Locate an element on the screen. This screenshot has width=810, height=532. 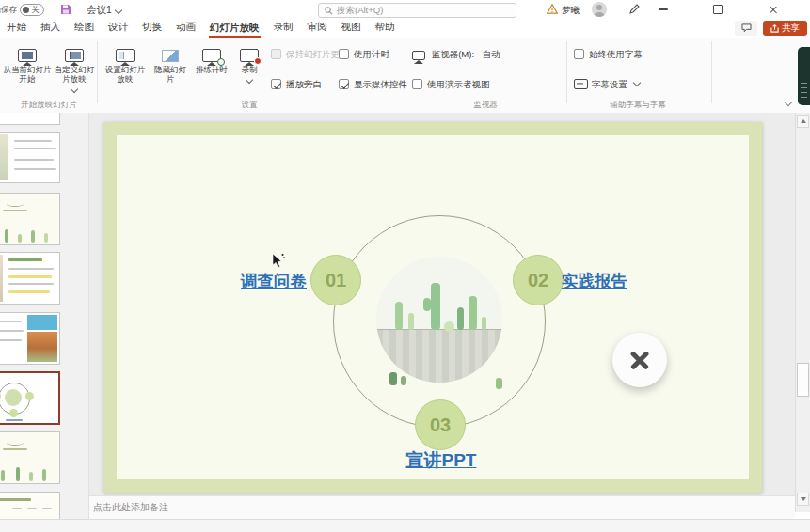
vertical-scrollbar is located at coordinates (802, 312).